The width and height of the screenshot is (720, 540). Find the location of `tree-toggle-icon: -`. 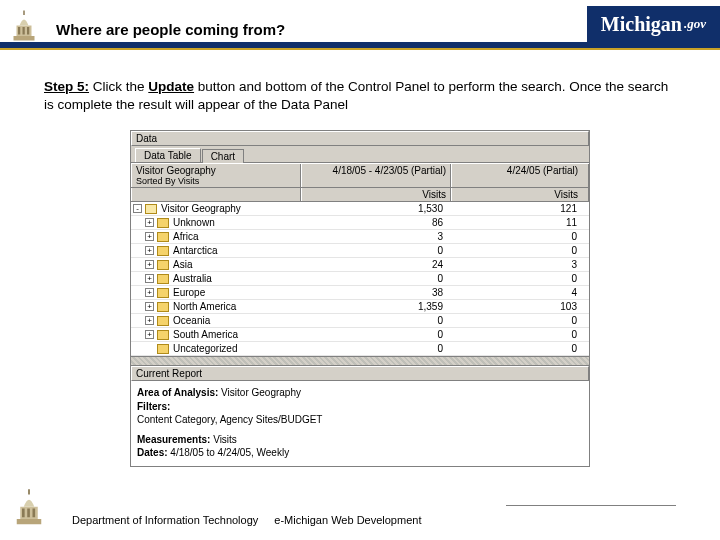

tree-toggle-icon: - is located at coordinates (138, 208).